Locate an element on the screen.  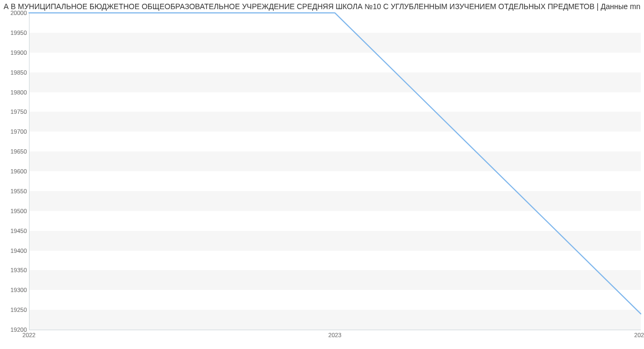
y-tick-label: 19400 is located at coordinates (15, 251).